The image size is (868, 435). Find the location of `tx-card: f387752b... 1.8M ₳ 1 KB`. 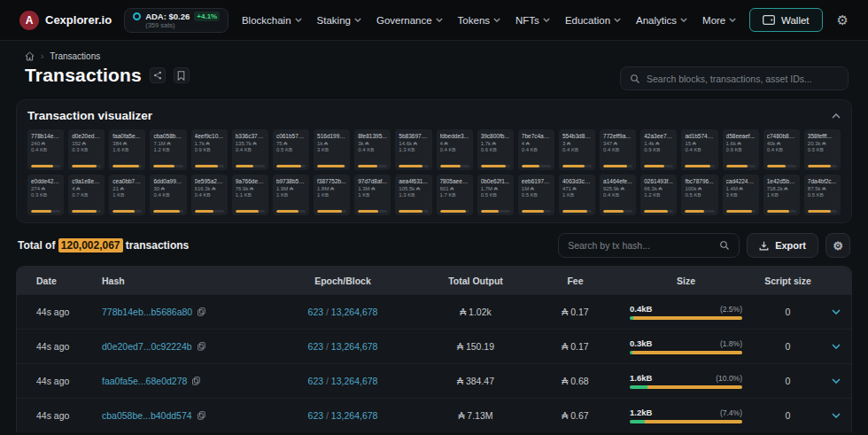

tx-card: f387752b... 1.8M ₳ 1 KB is located at coordinates (331, 195).